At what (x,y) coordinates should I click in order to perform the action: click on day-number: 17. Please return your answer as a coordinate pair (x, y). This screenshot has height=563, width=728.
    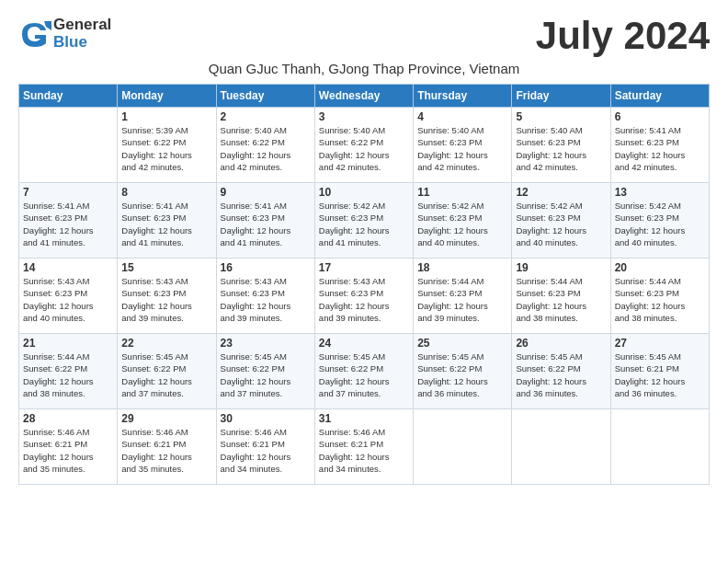
    Looking at the image, I should click on (364, 268).